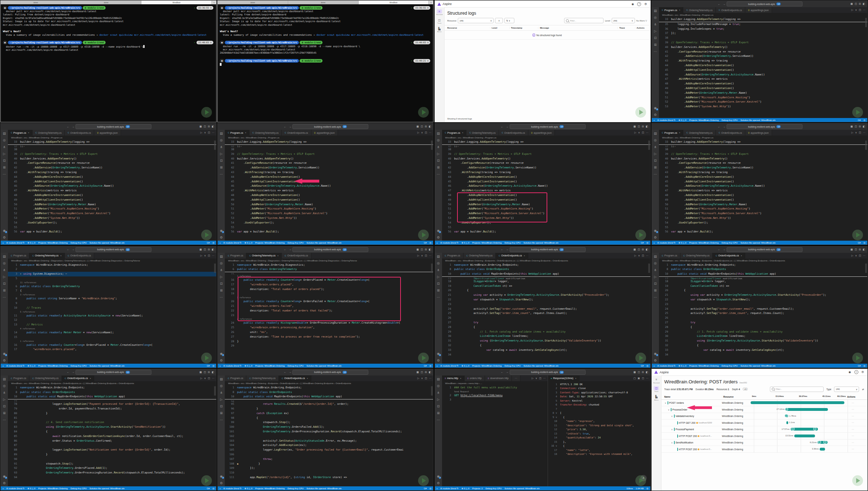  Describe the element at coordinates (438, 161) in the screenshot. I see `testing-icon: ⊡` at that location.